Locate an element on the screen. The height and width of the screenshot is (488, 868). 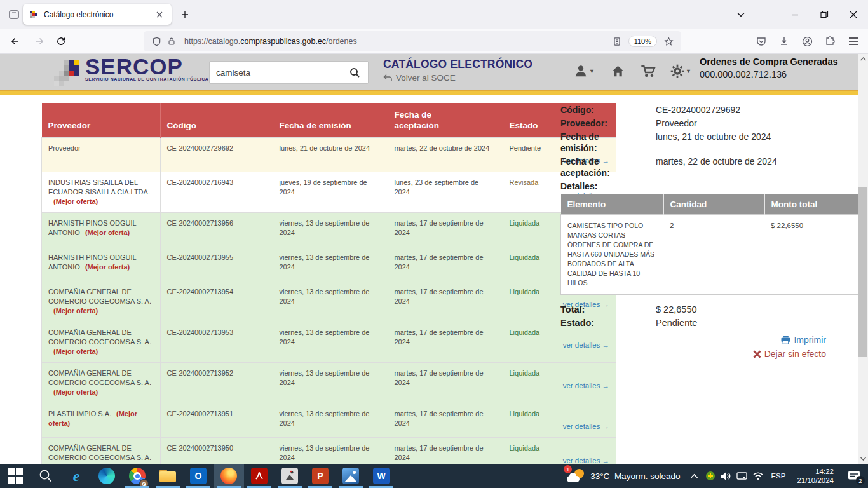
search-button is located at coordinates (355, 72).